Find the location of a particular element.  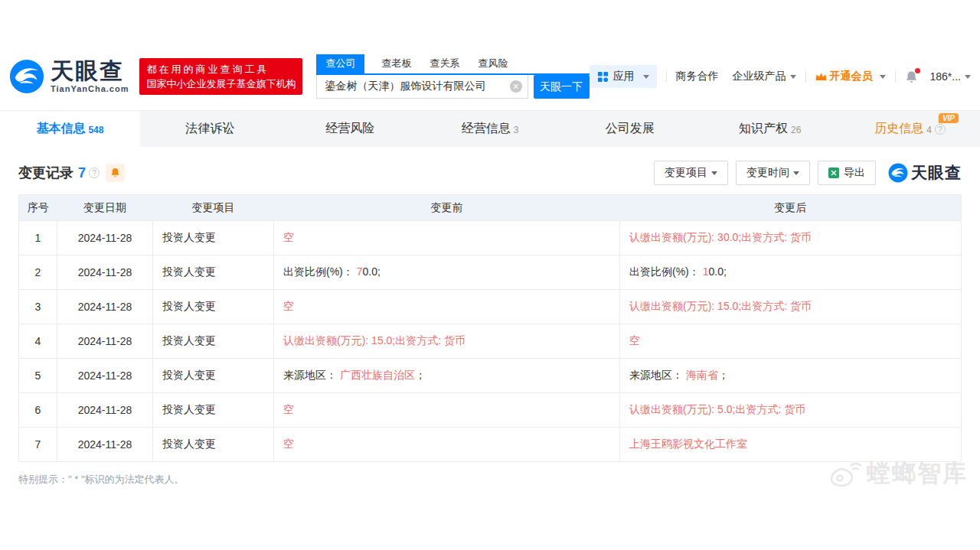

cell-index: 3 is located at coordinates (38, 308).